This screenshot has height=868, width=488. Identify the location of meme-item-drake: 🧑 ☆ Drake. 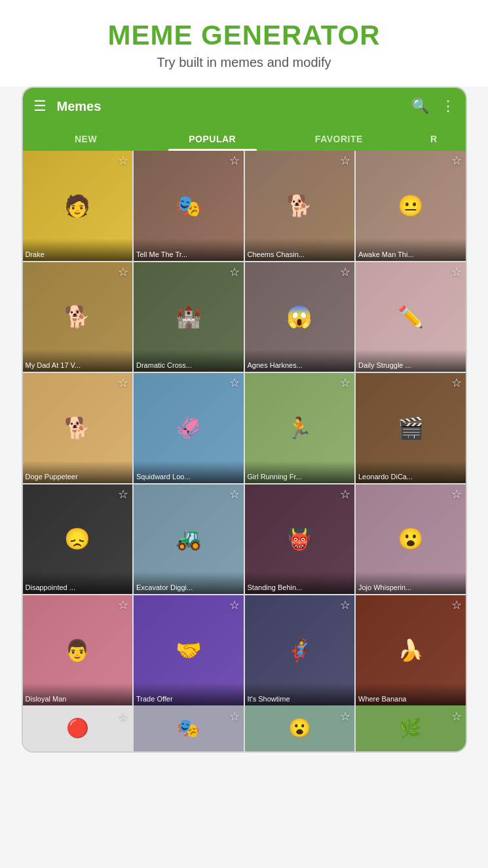
(78, 206).